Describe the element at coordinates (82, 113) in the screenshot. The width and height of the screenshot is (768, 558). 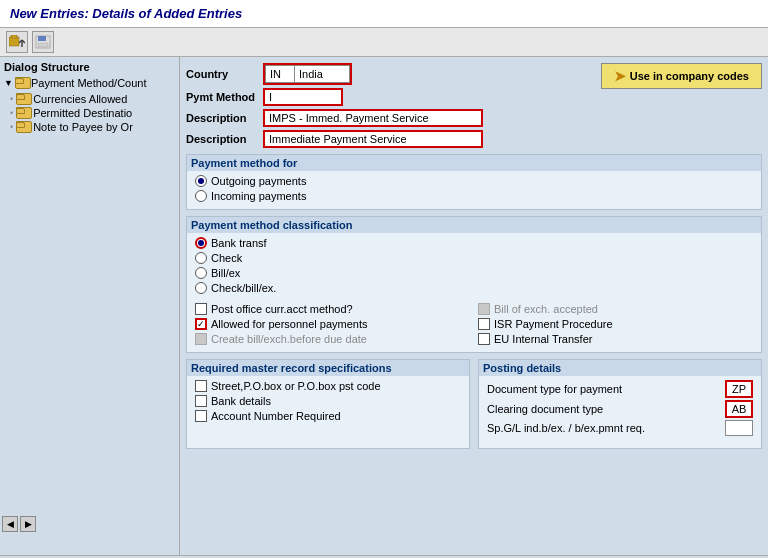
I see `sidebar-item-label-2: Permitted Destinatio` at that location.